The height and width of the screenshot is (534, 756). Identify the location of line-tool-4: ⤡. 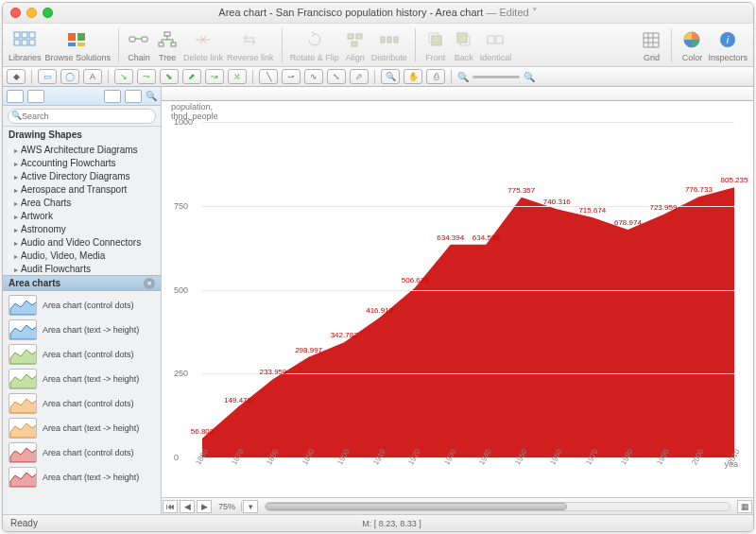
(336, 77).